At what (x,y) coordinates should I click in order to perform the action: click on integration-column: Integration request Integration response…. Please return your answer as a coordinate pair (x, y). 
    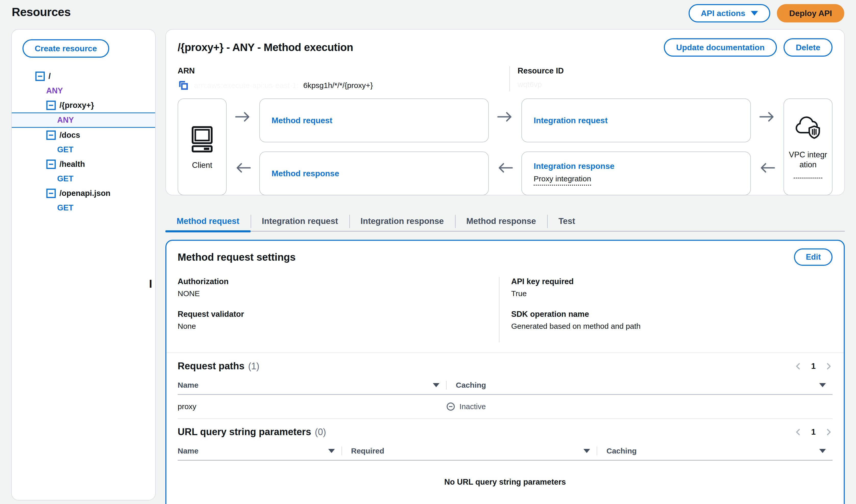
    Looking at the image, I should click on (636, 147).